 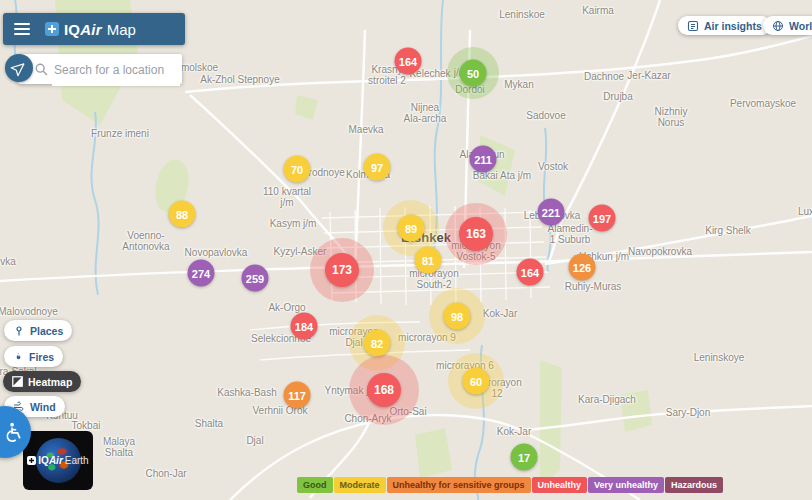 I want to click on search-bar, so click(x=100, y=69).